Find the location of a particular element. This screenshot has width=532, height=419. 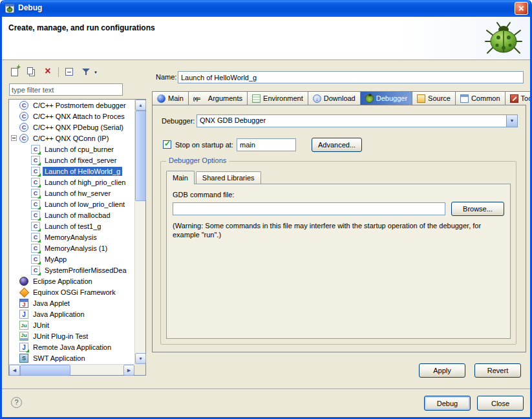

tree-item: Remote Java Application is located at coordinates (72, 347).